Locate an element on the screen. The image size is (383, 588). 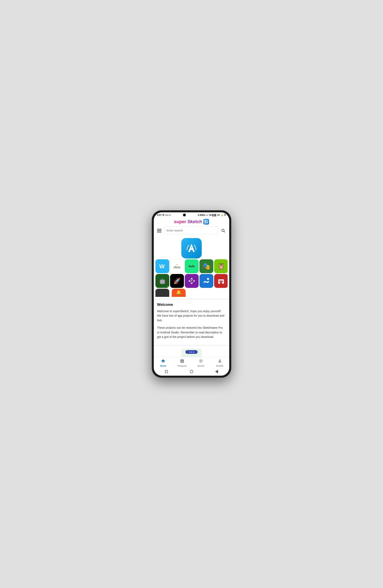
device-preview is located at coordinates (192, 353).